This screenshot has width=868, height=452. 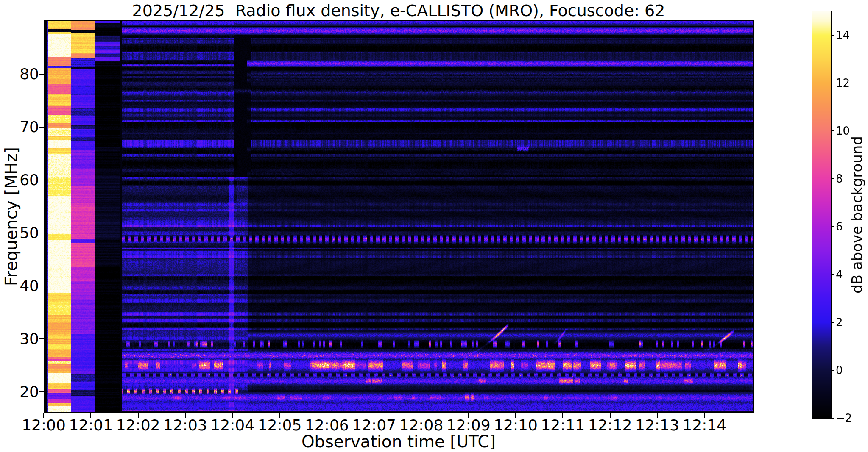 I want to click on x-axis-label: Observation time [UTC], so click(x=399, y=441).